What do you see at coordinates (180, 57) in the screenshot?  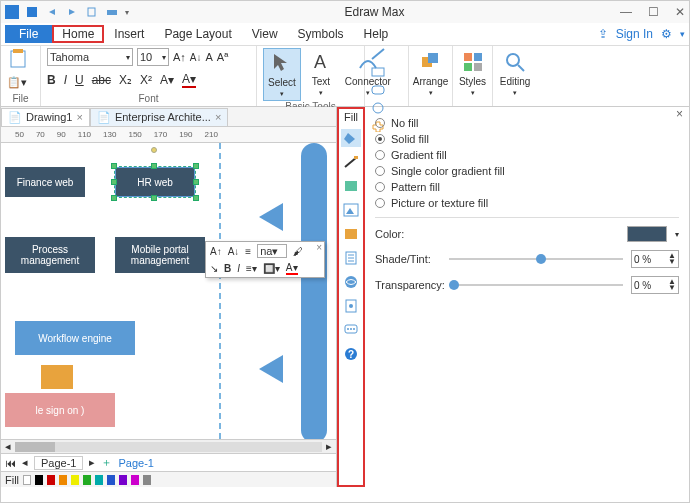 I see `grow-font-icon: A↑` at bounding box center [180, 57].